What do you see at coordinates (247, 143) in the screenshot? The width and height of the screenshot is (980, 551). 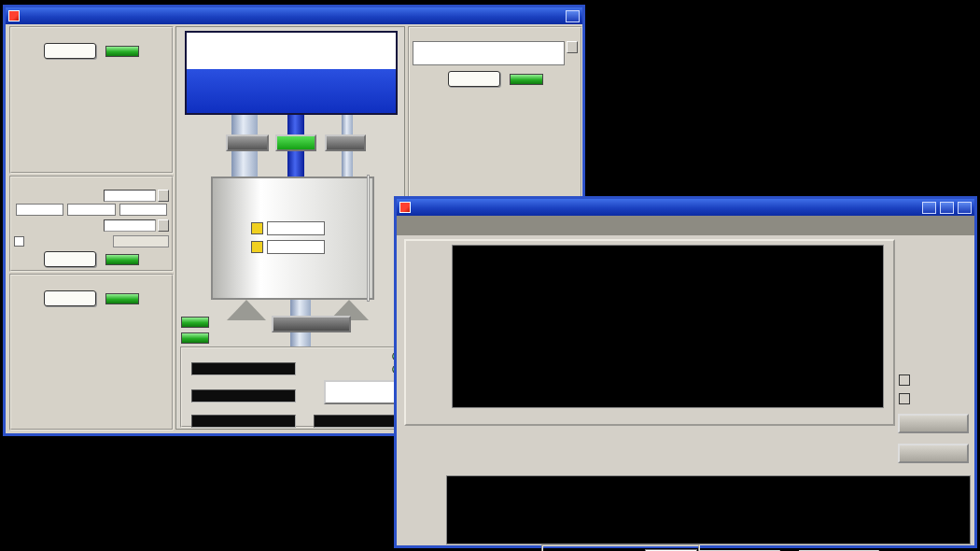 I see `hf-button` at bounding box center [247, 143].